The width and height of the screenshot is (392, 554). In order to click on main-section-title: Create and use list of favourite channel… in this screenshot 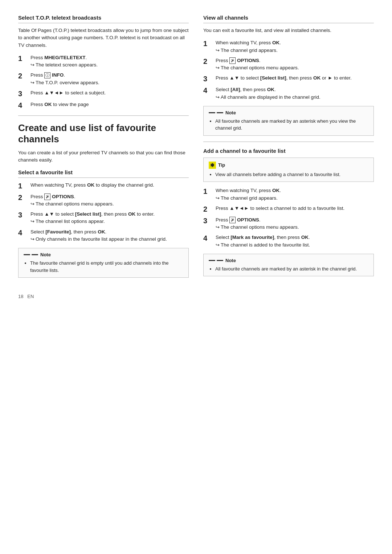, I will do `click(103, 134)`.